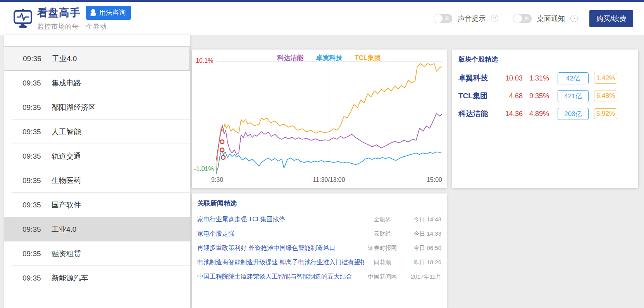 This screenshot has width=644, height=308. I want to click on stock-name-link: TCL集团, so click(479, 96).